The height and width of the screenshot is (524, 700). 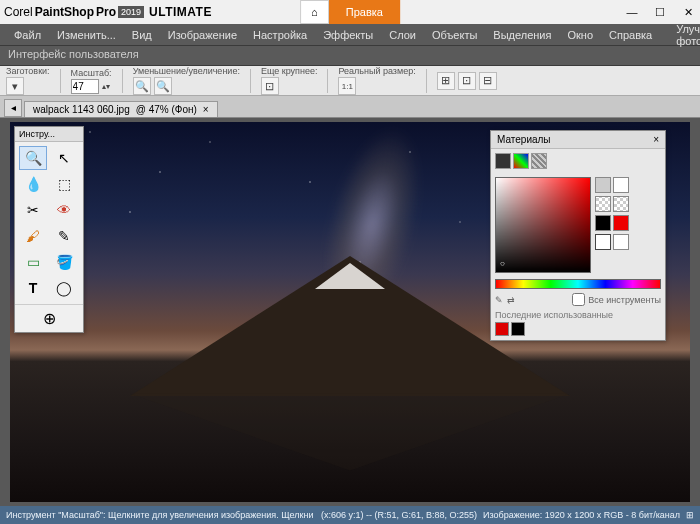 What do you see at coordinates (503, 161) in the screenshot?
I see `mat-tab-frame` at bounding box center [503, 161].